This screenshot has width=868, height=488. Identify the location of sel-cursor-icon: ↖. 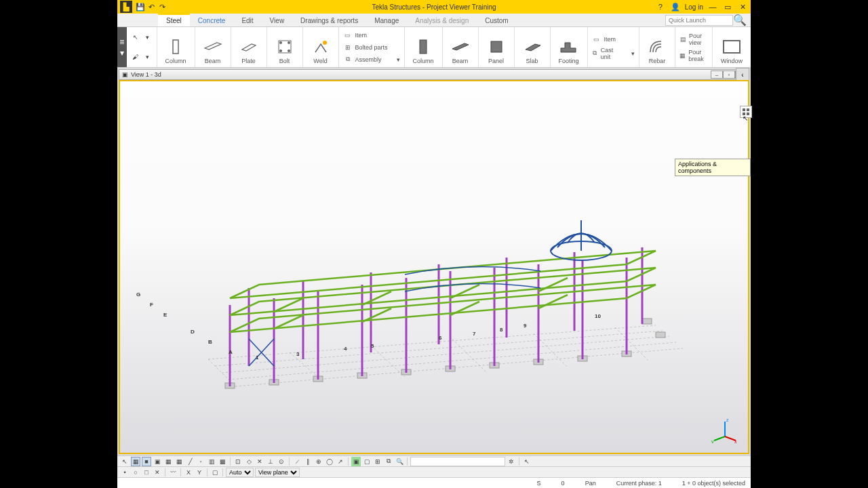
(125, 462).